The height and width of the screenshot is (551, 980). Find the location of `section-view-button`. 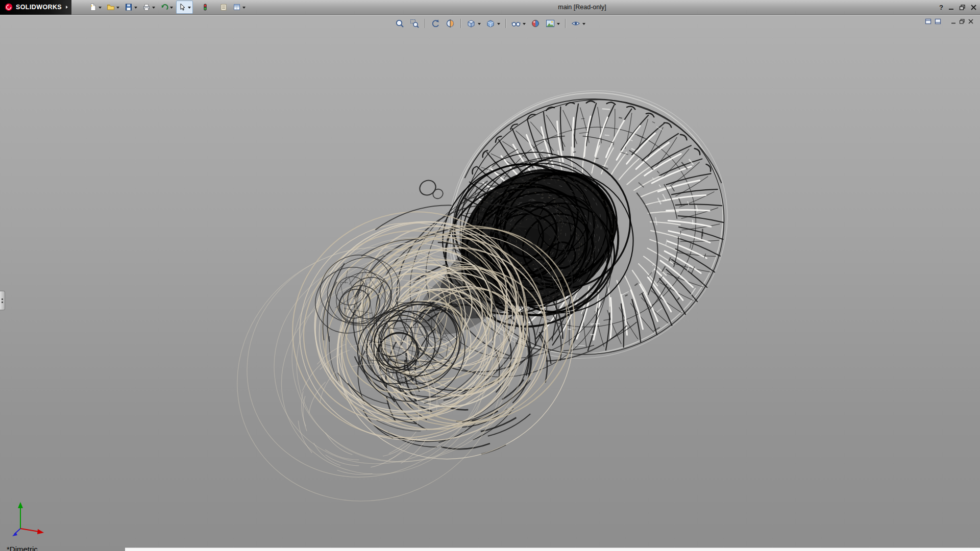

section-view-button is located at coordinates (450, 23).